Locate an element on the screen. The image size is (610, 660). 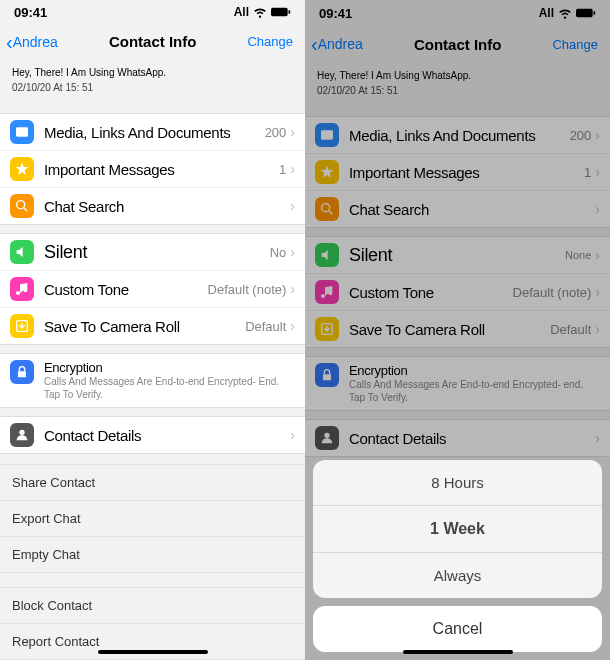
cancel-button: Cancel is located at coordinates (458, 629).